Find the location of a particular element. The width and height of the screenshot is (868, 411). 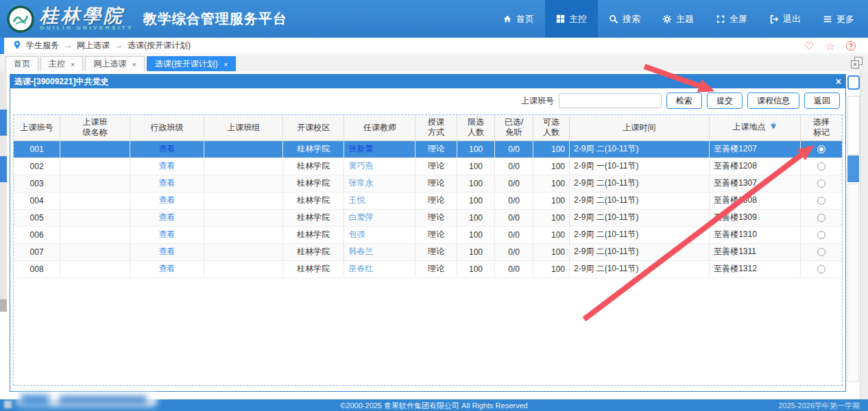

col-header: 上课班组 is located at coordinates (244, 127).